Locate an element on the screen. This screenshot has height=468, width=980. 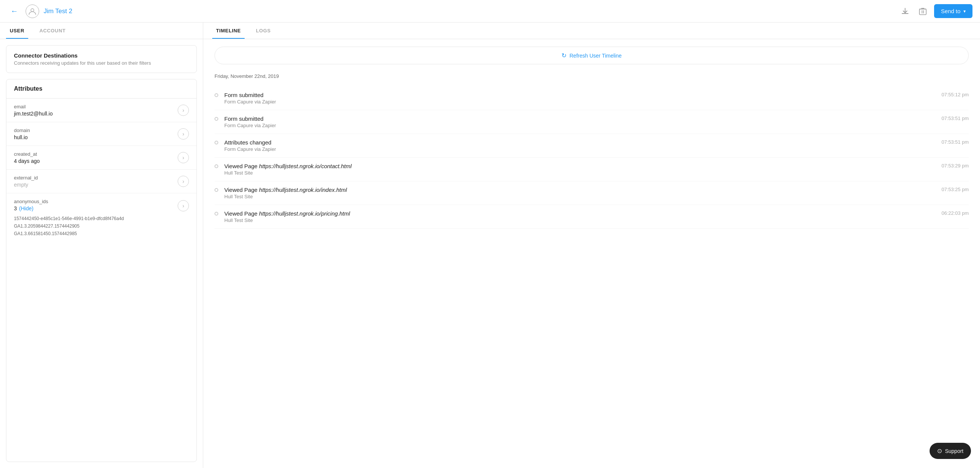
attr-anonymous-ids-sub: 1574442450-e485c1e1-546e-4991-b1e9-dfcd8… is located at coordinates (102, 225).